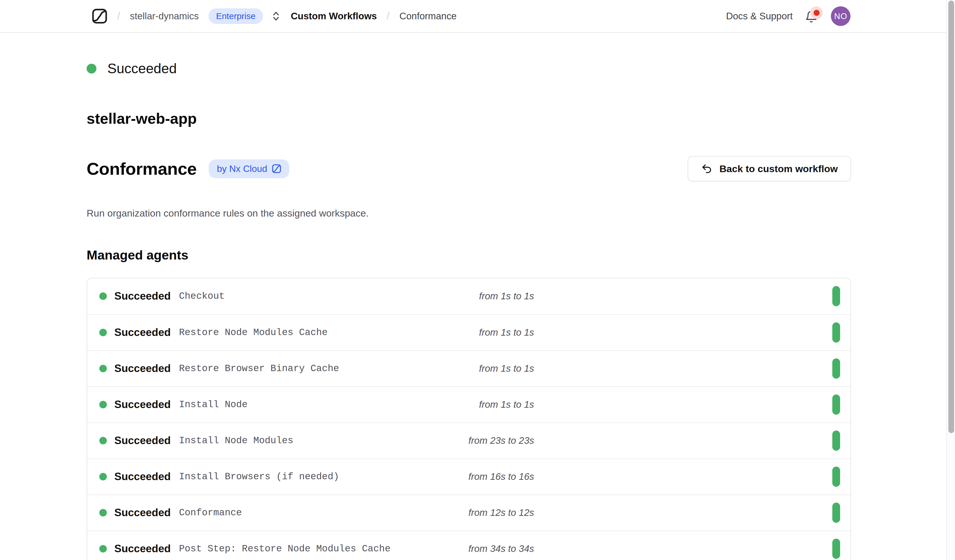  Describe the element at coordinates (778, 169) in the screenshot. I see `back-button-label: Back to custom workflow` at that location.